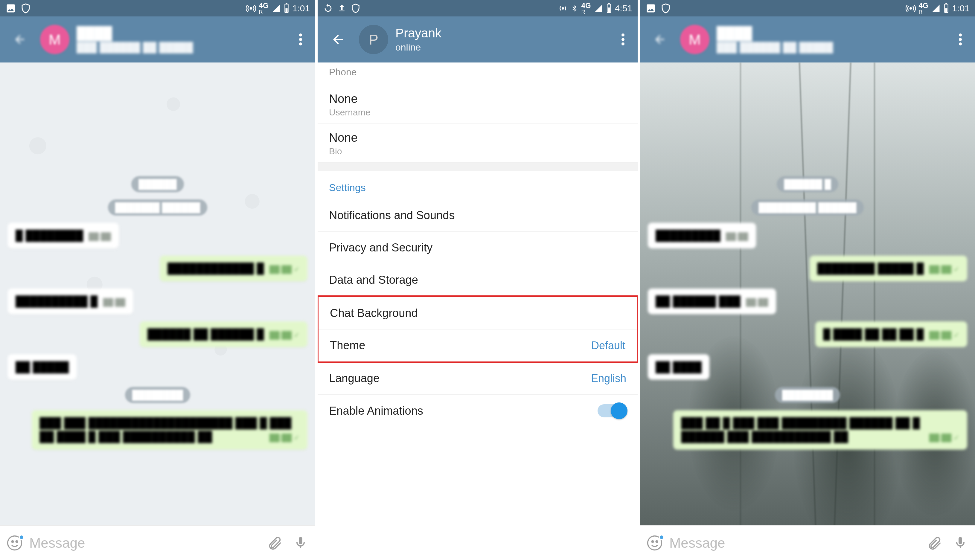 This screenshot has height=560, width=975. Describe the element at coordinates (478, 105) in the screenshot. I see `profile-row-username: None Username` at that location.